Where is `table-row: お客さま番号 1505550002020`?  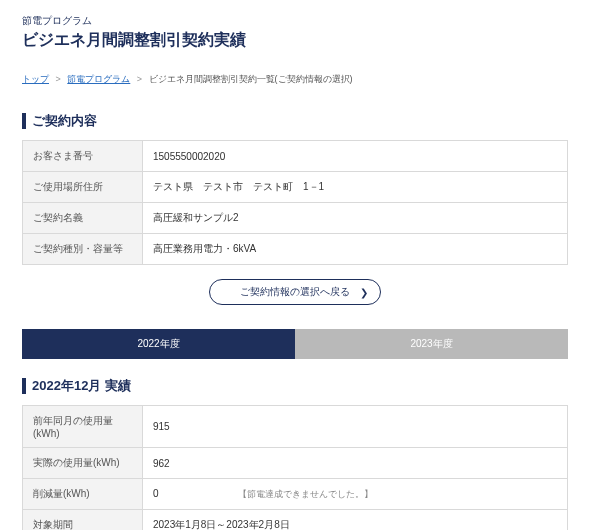
table-row: お客さま番号 1505550002020 is located at coordinates (296, 156).